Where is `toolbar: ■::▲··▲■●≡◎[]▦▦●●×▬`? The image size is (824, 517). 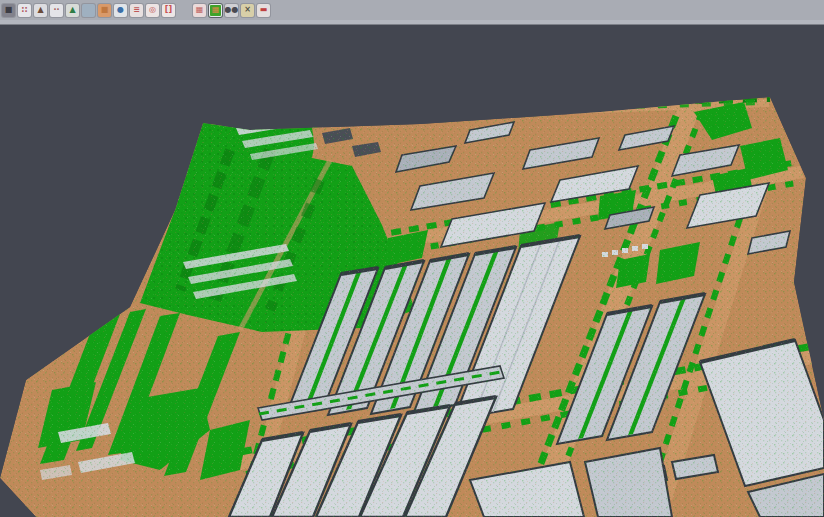 toolbar: ■::▲··▲■●≡◎[]▦▦●●×▬ is located at coordinates (412, 10).